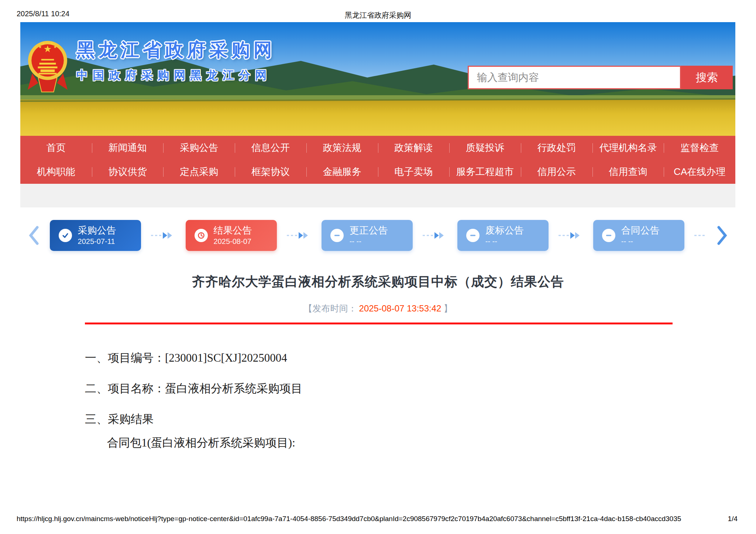 Image resolution: width=756 pixels, height=534 pixels. I want to click on nav-row-1: 首页 新闻通知 采购公告 信息公开 政策法规 政策解读 质疑投诉 行政处罚 代理…, so click(378, 148).